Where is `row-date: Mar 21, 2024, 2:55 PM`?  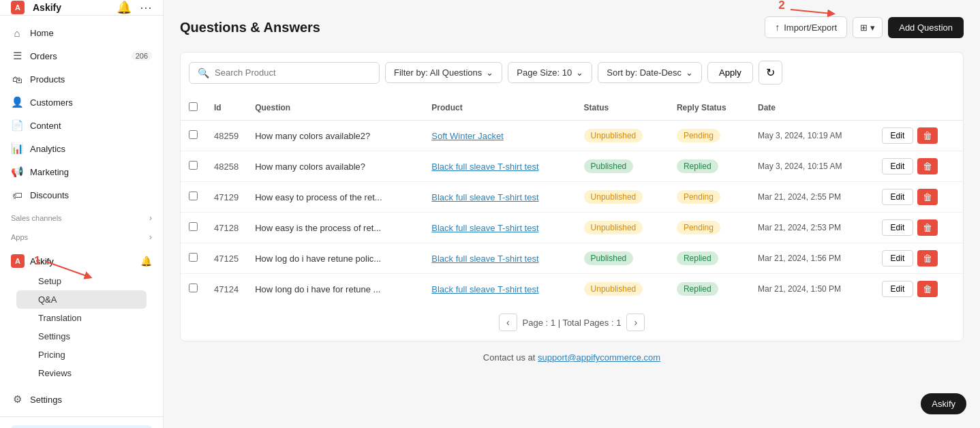
row-date: Mar 21, 2024, 2:55 PM is located at coordinates (812, 198).